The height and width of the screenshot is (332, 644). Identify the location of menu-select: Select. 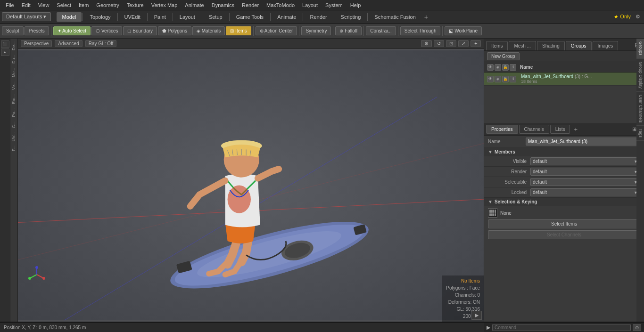
(64, 5).